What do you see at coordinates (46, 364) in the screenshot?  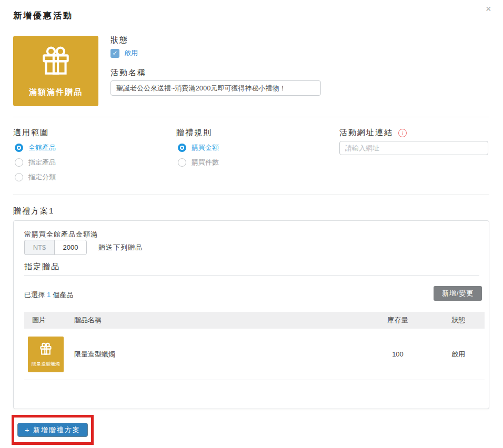 I see `thumbnail-caption: 限量造型蠟燭` at bounding box center [46, 364].